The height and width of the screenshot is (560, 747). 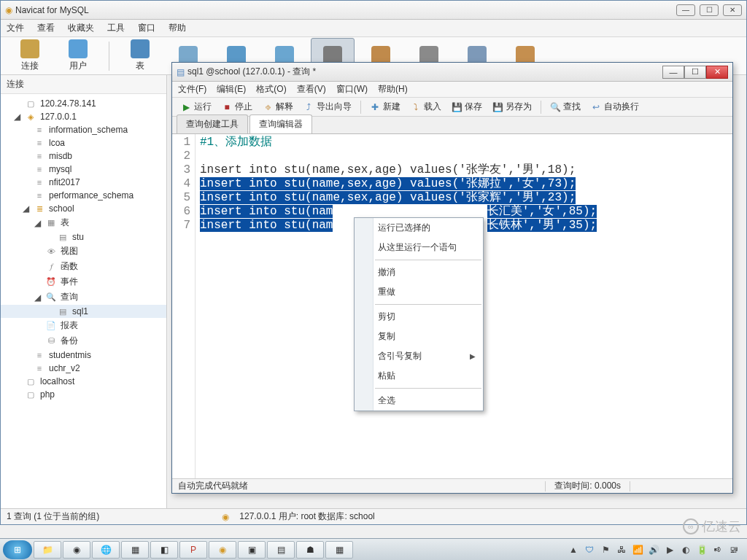 I want to click on menu-tools: 工具, so click(x=116, y=28).